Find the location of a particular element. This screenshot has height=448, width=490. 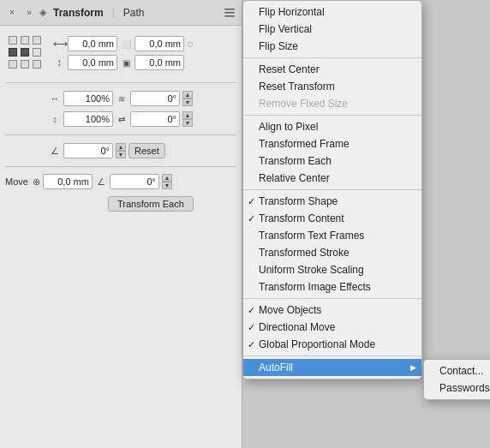

menu-item-global-proportional-mode: Global Proportional Mode is located at coordinates (332, 344).